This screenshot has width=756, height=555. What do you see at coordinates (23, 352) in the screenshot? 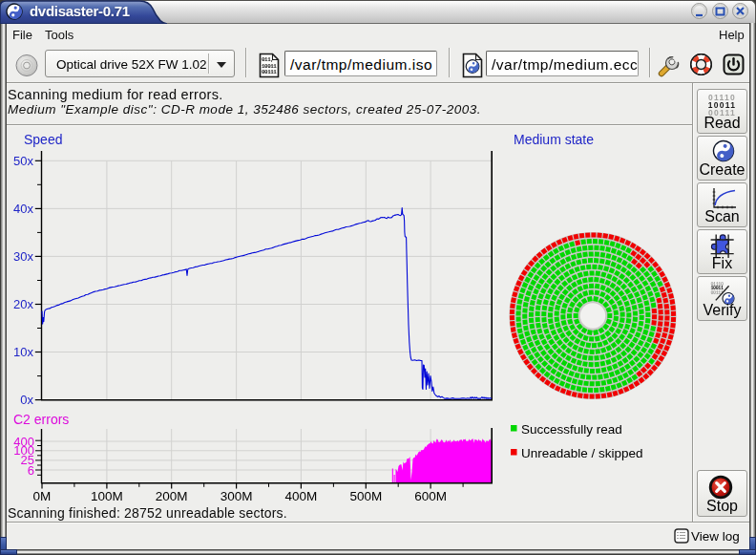
I see `svg-text: 10x` at bounding box center [23, 352].